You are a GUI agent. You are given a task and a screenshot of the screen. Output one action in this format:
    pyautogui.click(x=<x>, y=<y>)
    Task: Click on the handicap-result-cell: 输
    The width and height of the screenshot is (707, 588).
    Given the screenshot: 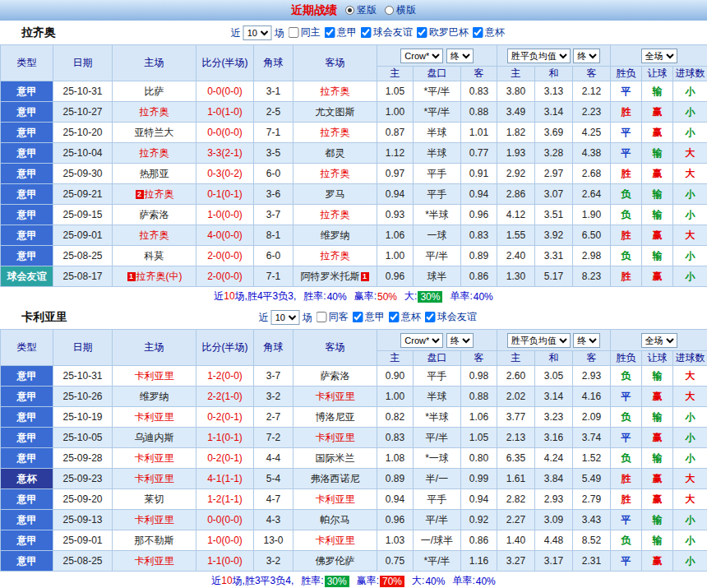 What is the action you would take?
    pyautogui.click(x=658, y=153)
    